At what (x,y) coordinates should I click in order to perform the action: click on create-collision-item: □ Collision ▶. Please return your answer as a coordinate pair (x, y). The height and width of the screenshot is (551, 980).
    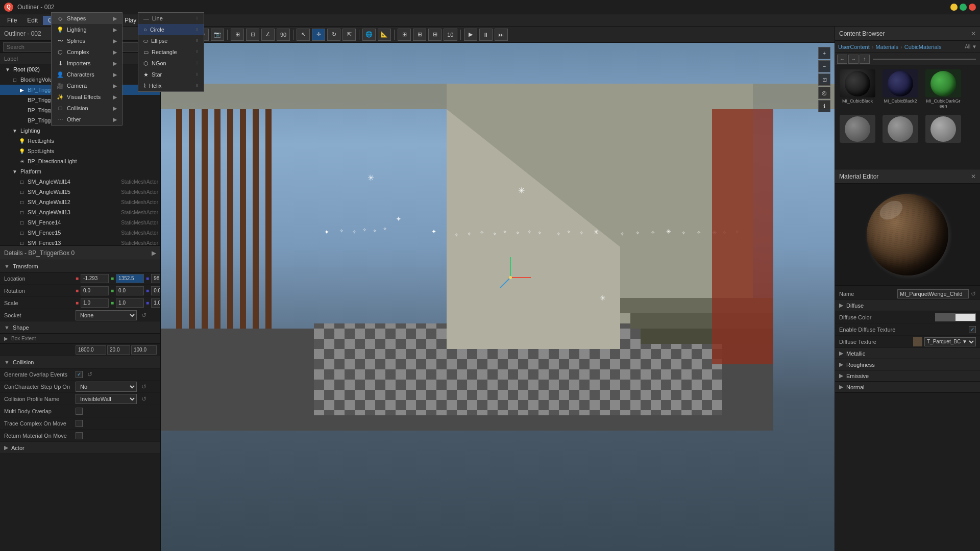
    Looking at the image, I should click on (87, 108).